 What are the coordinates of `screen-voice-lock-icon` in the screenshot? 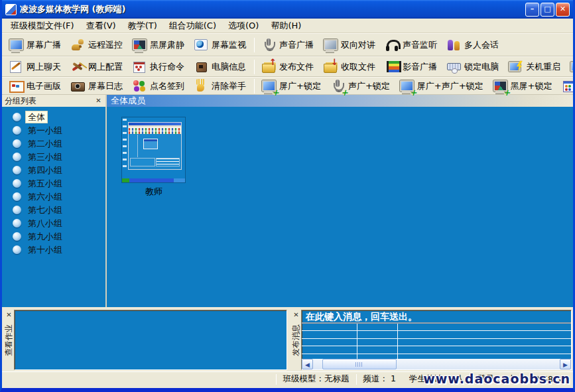 It's located at (407, 86).